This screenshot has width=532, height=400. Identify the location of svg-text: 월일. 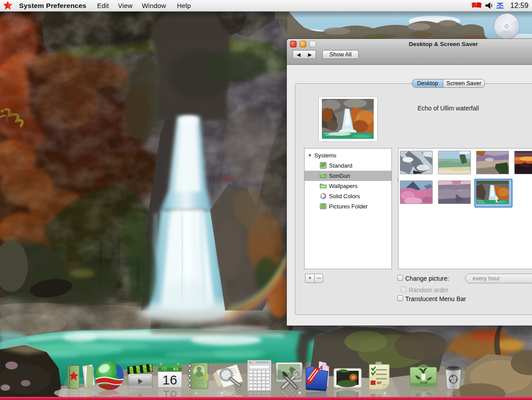
(176, 369).